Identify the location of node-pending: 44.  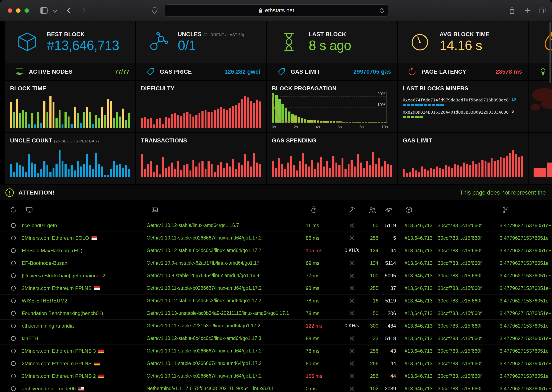
(393, 364).